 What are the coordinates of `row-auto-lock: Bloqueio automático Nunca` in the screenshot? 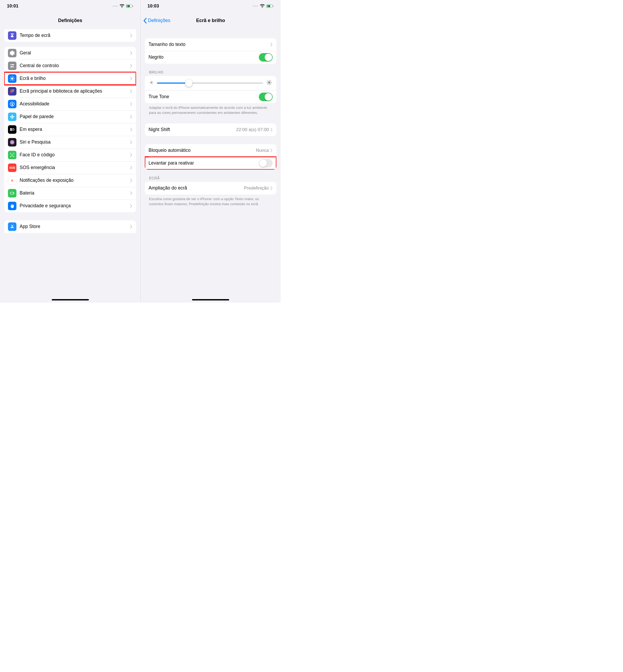 It's located at (211, 150).